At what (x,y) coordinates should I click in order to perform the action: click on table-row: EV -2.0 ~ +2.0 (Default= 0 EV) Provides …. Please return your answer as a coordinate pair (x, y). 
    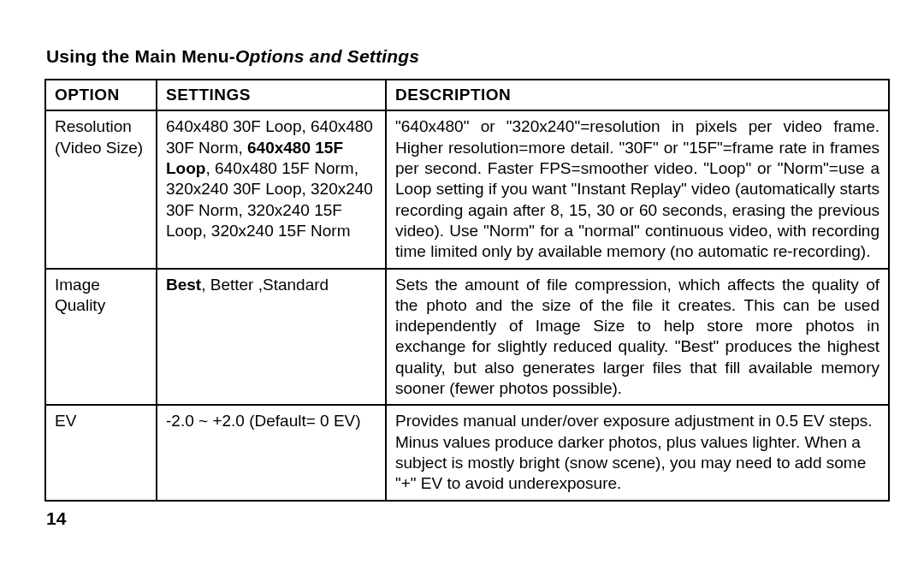
    Looking at the image, I should click on (467, 452).